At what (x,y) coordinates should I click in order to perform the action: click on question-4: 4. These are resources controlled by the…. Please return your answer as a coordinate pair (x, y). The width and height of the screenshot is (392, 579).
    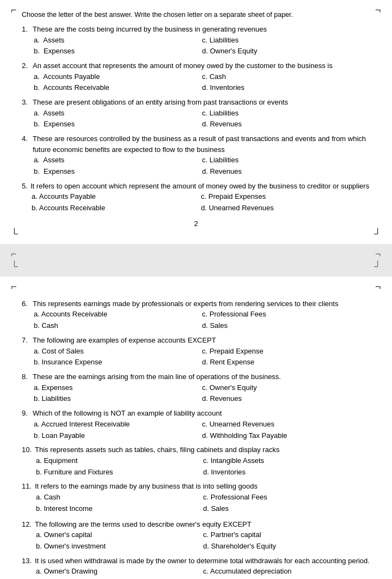
    Looking at the image, I should click on (196, 156).